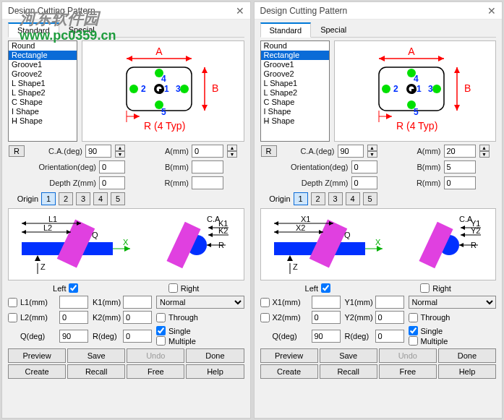 The width and height of the screenshot is (504, 420). Describe the element at coordinates (492, 11) in the screenshot. I see `close-icon: ✕` at that location.